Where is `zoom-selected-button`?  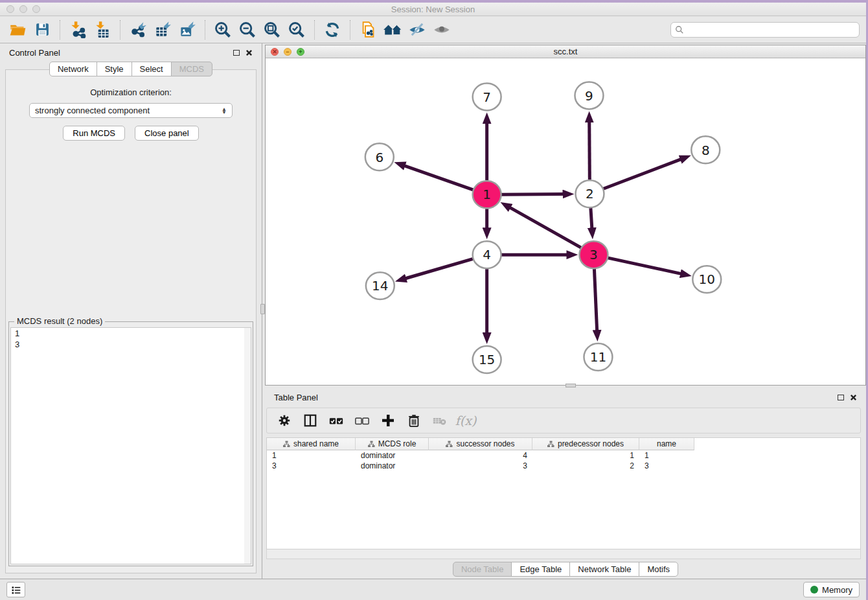 zoom-selected-button is located at coordinates (297, 30).